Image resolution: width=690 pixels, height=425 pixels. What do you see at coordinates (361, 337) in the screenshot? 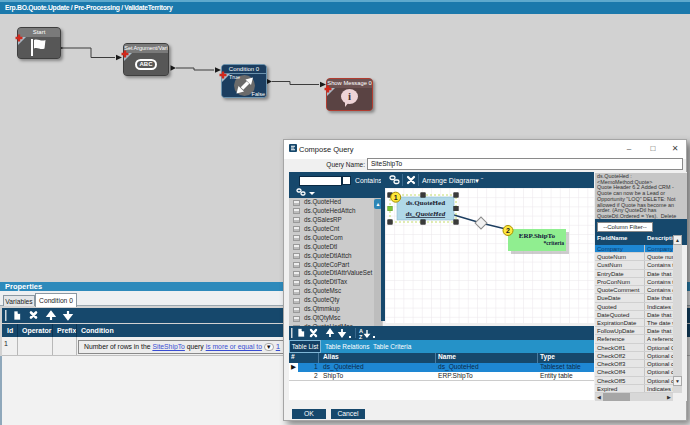
I see `svg-text: Z` at bounding box center [361, 337].